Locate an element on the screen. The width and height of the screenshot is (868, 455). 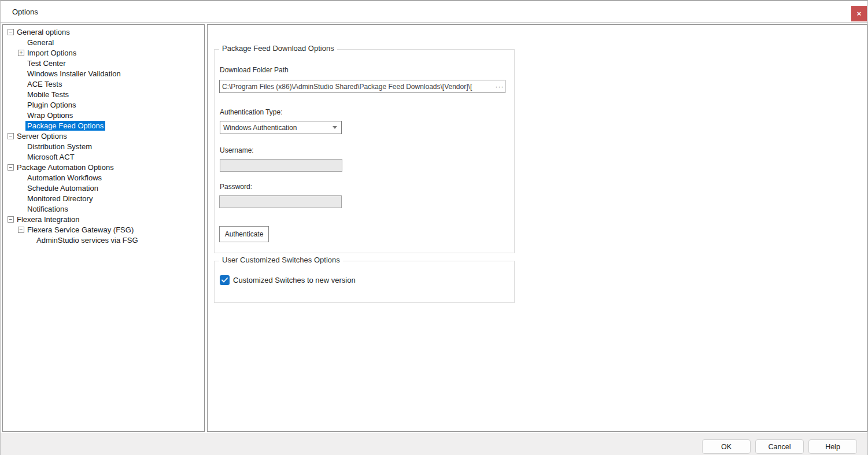
tree-item-schedule-automation: Schedule Automation is located at coordinates (104, 188).